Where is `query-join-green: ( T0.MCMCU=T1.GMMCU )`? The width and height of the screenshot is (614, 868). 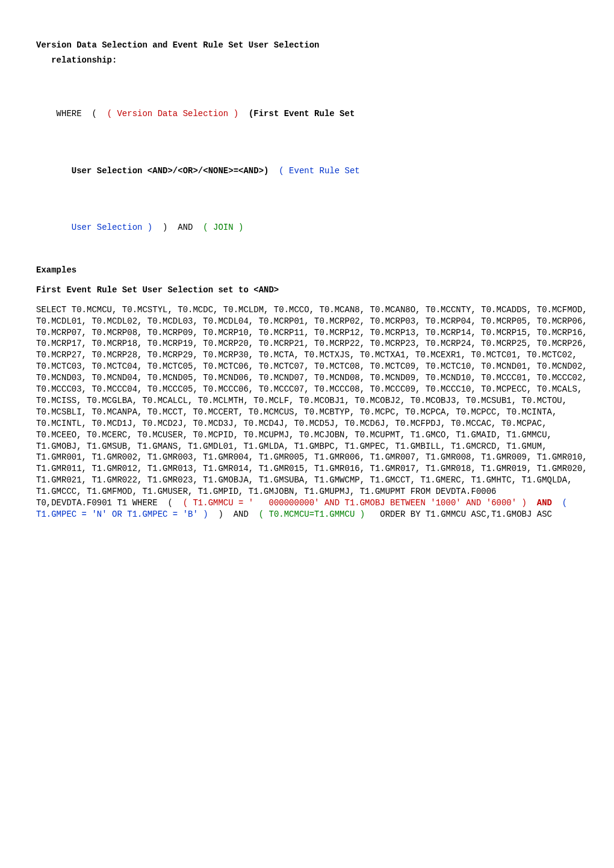 query-join-green: ( T0.MCMCU=T1.GMMCU ) is located at coordinates (312, 514).